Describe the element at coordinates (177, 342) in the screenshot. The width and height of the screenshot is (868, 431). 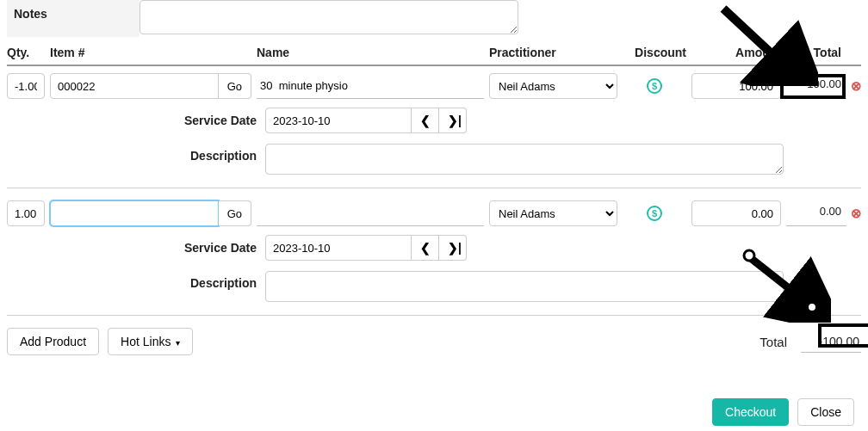
I see `caret-down-icon: ▾` at that location.